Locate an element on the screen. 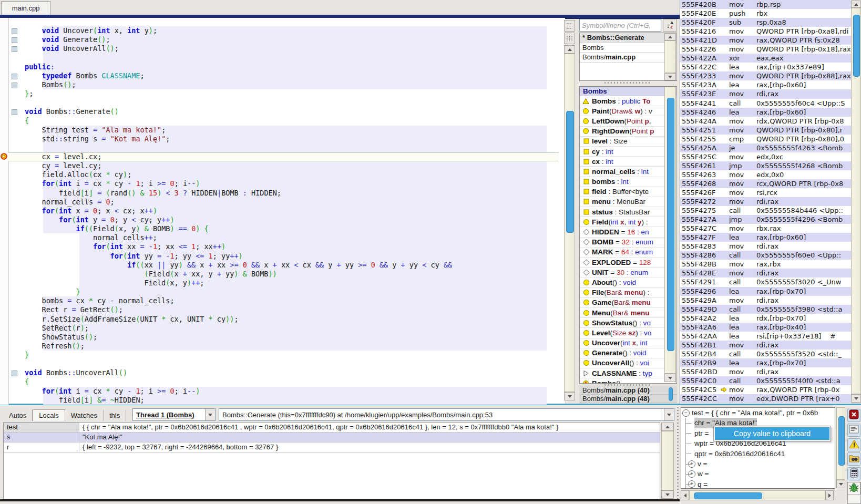  disassembly-row: 555F4255cmpQWORD PTR [rbp-0x80],0 is located at coordinates (765, 139).